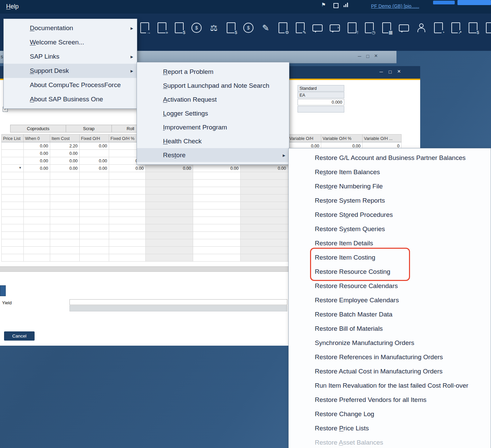 The height and width of the screenshot is (448, 491). I want to click on side-button-fragment, so click(3, 291).